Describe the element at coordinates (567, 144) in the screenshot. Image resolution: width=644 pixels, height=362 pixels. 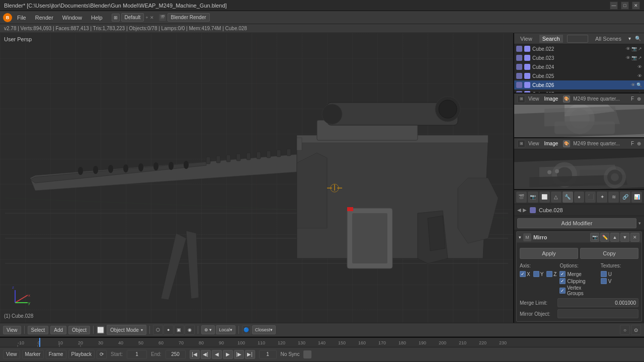
I see `preview-bottom-color-icon: 🎨` at that location.